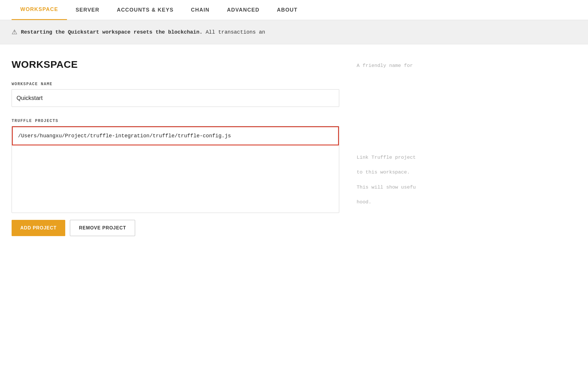 This screenshot has width=588, height=365. Describe the element at coordinates (88, 10) in the screenshot. I see `nav-server: SERVER` at that location.